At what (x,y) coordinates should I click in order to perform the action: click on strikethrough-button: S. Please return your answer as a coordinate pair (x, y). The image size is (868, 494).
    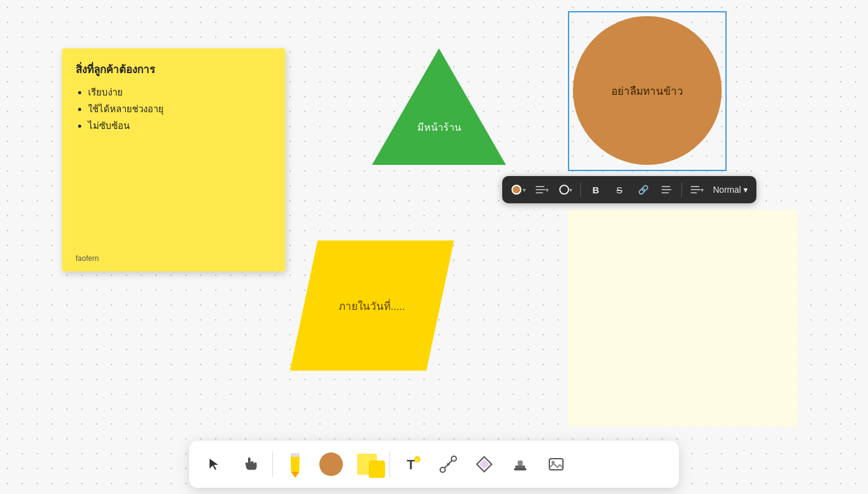
    Looking at the image, I should click on (619, 190).